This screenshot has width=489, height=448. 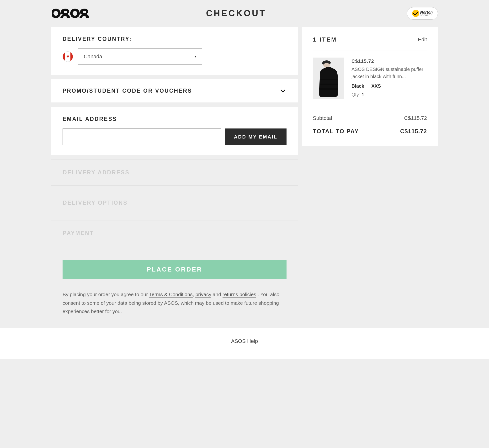 I want to click on subtotal-value: C$115.72, so click(x=416, y=118).